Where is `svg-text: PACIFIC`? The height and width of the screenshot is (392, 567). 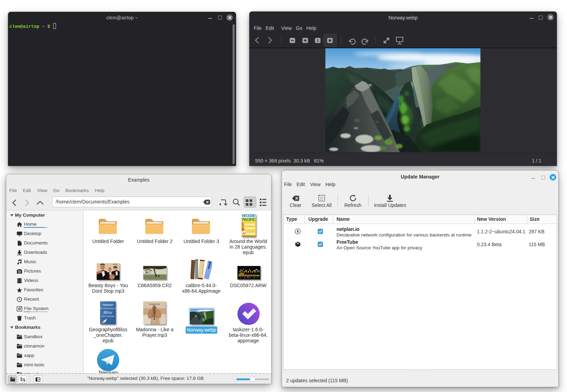
svg-text: PACIFIC is located at coordinates (249, 219).